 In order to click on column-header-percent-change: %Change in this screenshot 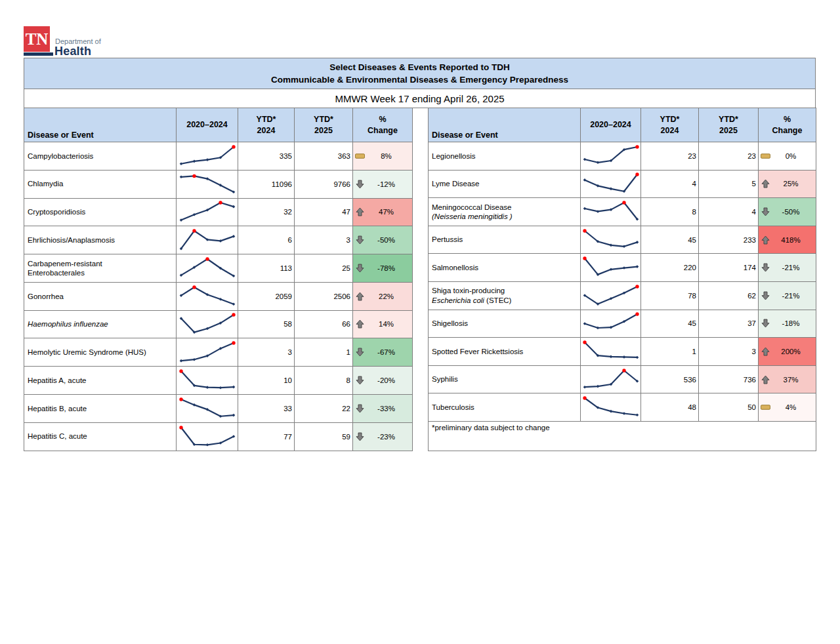, I will do `click(788, 125)`.